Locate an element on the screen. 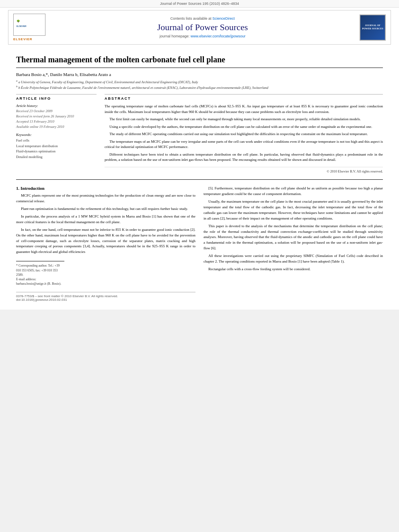  sciencedirect-line: Contents lists available at ScienceDirec… is located at coordinates (203, 18).